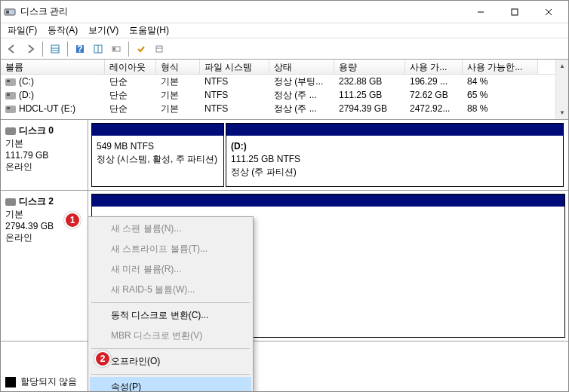 The image size is (569, 392). I want to click on menu-file: 파일(F), so click(23, 30).